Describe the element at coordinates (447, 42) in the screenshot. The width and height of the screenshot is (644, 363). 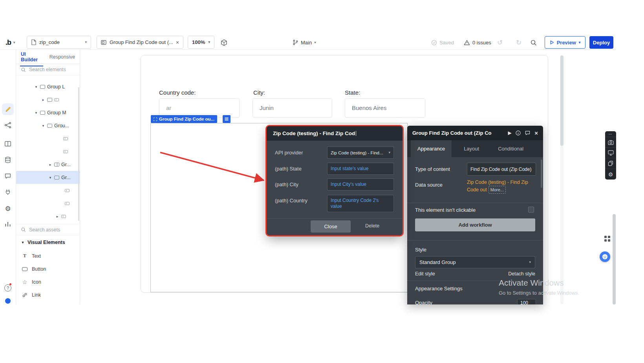
I see `save-status-label: Saved` at that location.